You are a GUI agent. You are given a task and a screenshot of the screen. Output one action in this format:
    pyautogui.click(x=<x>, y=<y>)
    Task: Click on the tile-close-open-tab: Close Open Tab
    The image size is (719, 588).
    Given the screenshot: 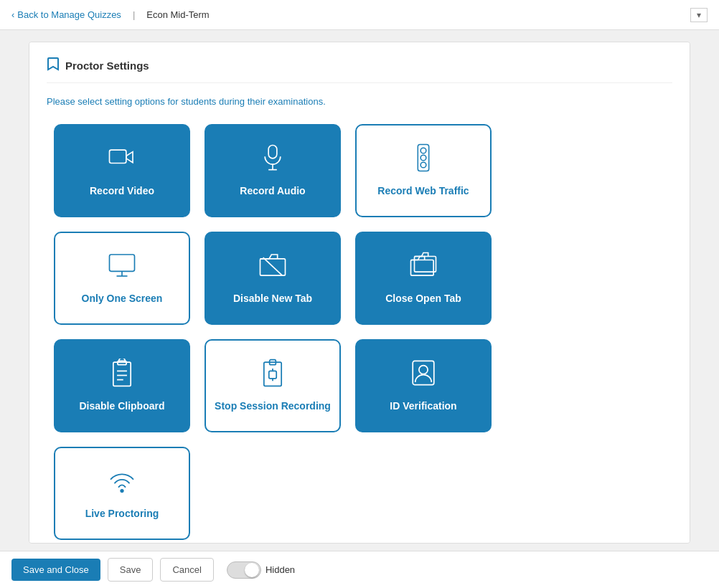 What is the action you would take?
    pyautogui.click(x=423, y=278)
    